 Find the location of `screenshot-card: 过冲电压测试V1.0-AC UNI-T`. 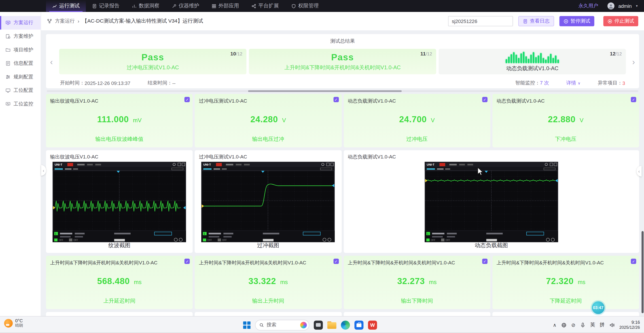

screenshot-card: 过冲电压测试V1.0-AC UNI-T is located at coordinates (268, 201).